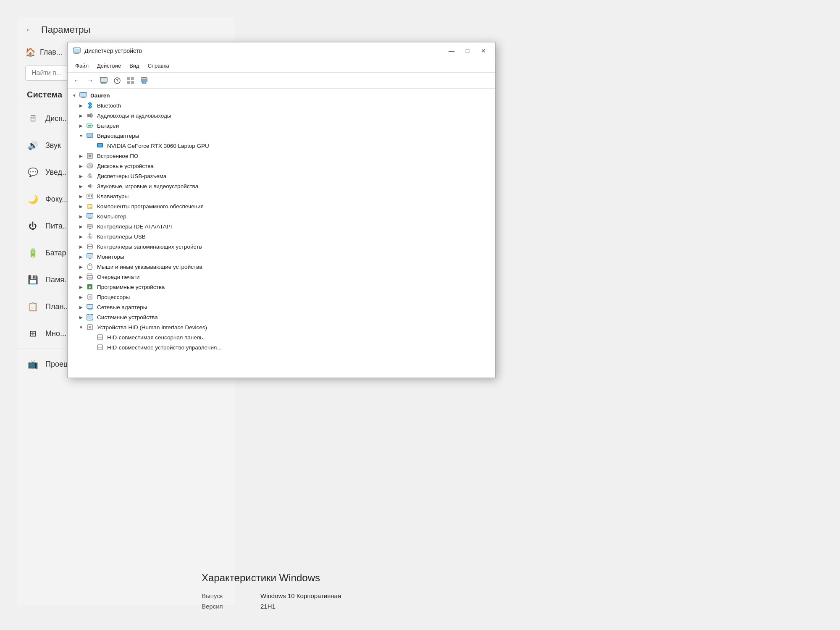 The image size is (840, 630). What do you see at coordinates (90, 81) in the screenshot?
I see `toolbar-forward: →` at bounding box center [90, 81].